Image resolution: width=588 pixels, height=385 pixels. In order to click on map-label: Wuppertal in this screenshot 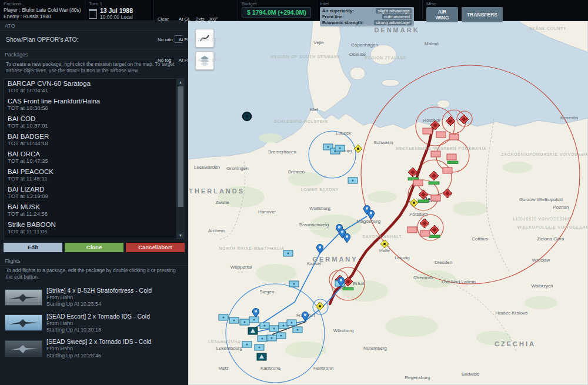, I will do `click(241, 267)`.